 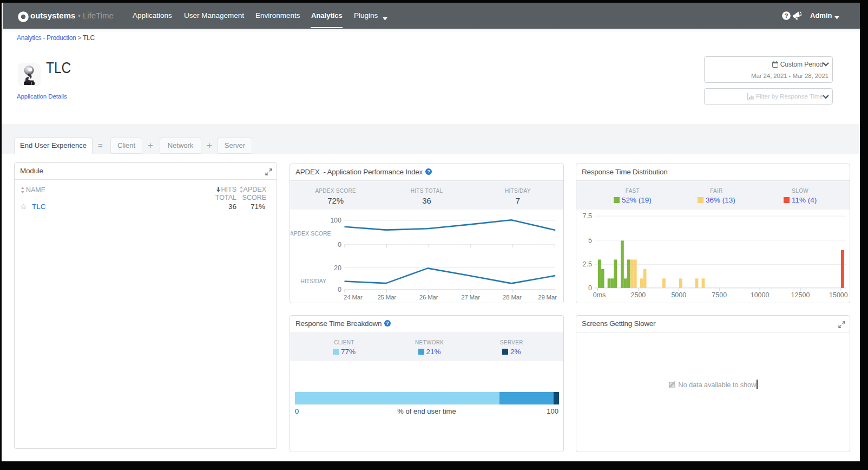 I want to click on svg-text: 25 Mar, so click(x=386, y=297).